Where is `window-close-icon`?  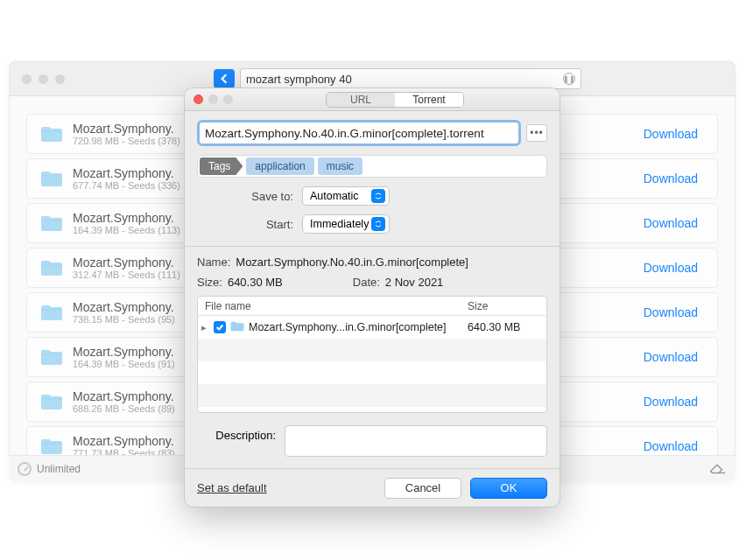
window-close-icon is located at coordinates (26, 79).